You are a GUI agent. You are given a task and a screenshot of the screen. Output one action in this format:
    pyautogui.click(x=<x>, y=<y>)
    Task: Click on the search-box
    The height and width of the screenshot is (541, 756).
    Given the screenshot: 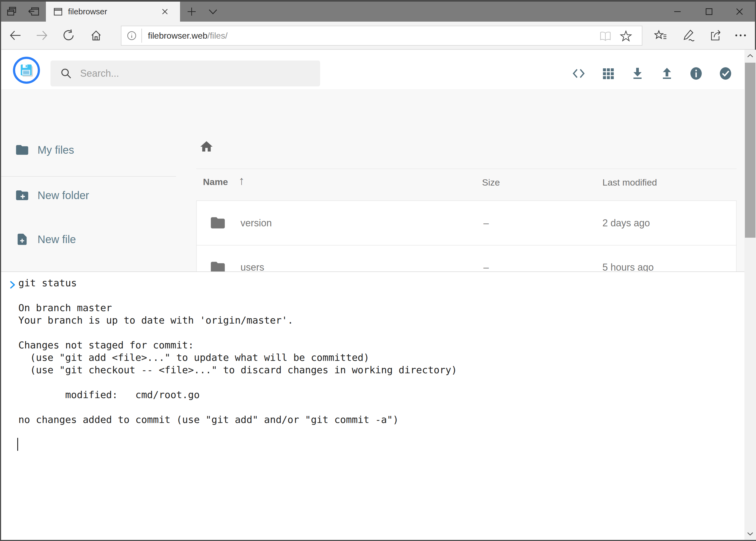 What is the action you would take?
    pyautogui.click(x=185, y=73)
    